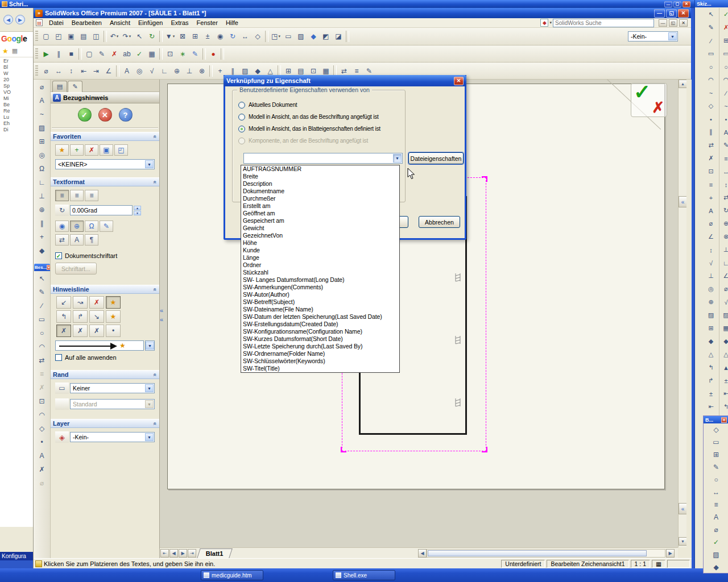 The height and width of the screenshot is (582, 728). I want to click on tab-feature-manager: ▤, so click(60, 86).